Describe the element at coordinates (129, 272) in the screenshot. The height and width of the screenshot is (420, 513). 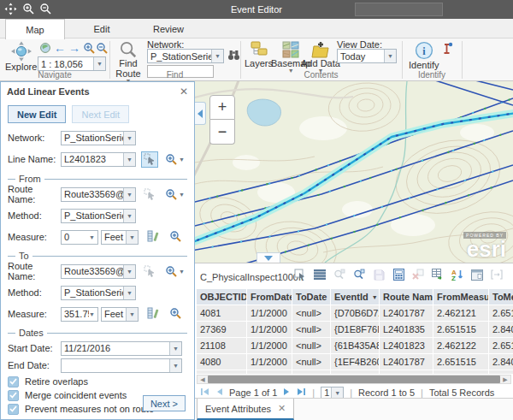
I see `to-route-caret: ▼` at that location.